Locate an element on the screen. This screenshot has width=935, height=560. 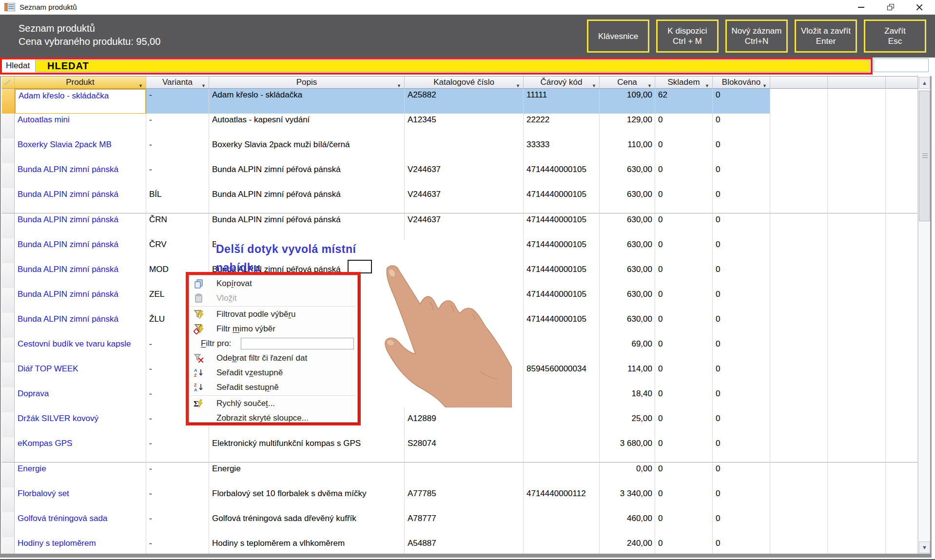
cell-katalog: S28074 is located at coordinates (464, 450).